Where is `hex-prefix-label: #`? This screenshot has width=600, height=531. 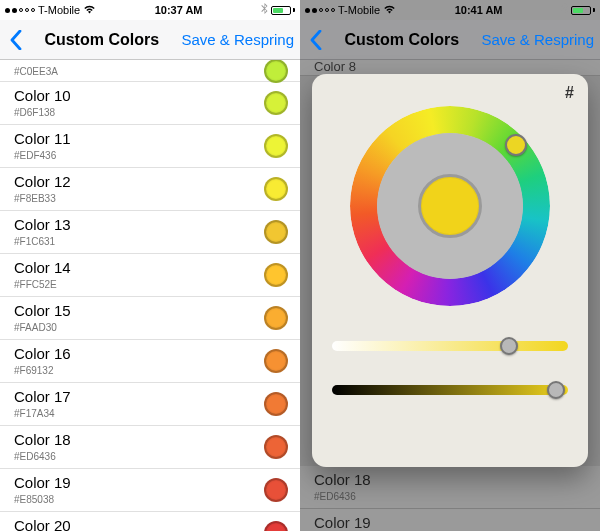
hex-prefix-label: # is located at coordinates (570, 93).